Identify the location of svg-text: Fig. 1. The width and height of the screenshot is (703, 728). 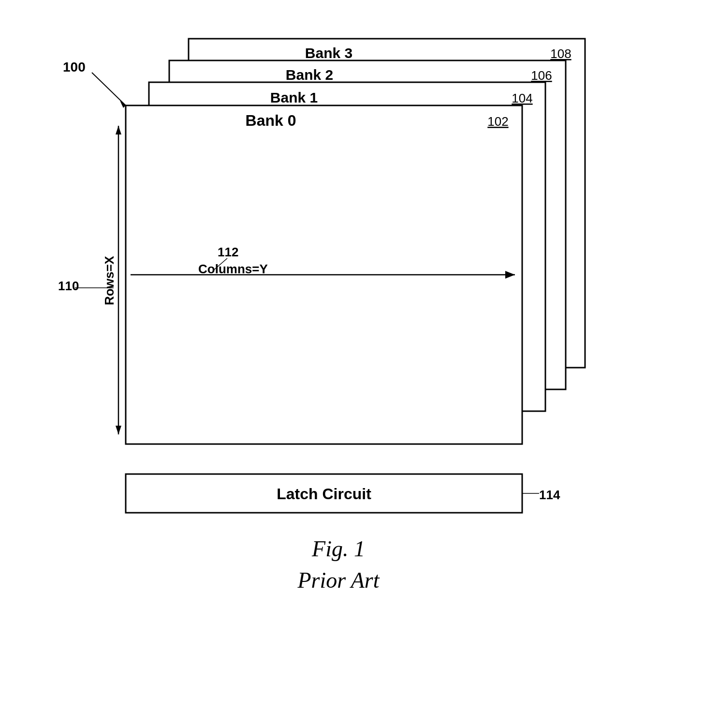
(338, 549).